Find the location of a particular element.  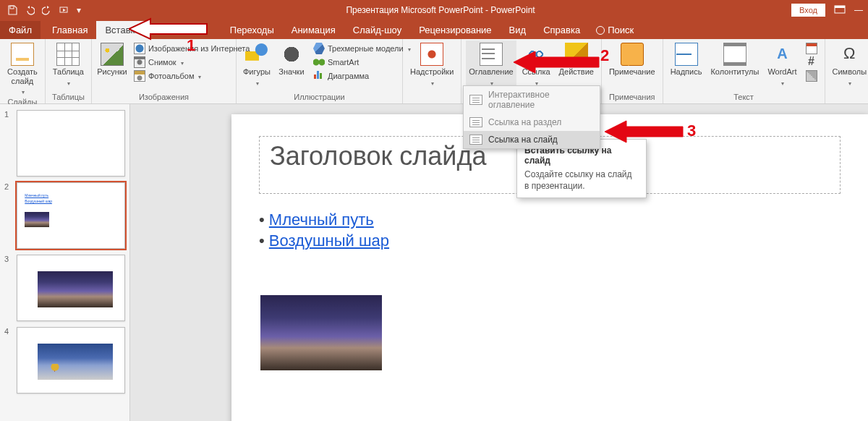

tooltip-body: Создайте ссылку на слайд в презентации. is located at coordinates (582, 180).